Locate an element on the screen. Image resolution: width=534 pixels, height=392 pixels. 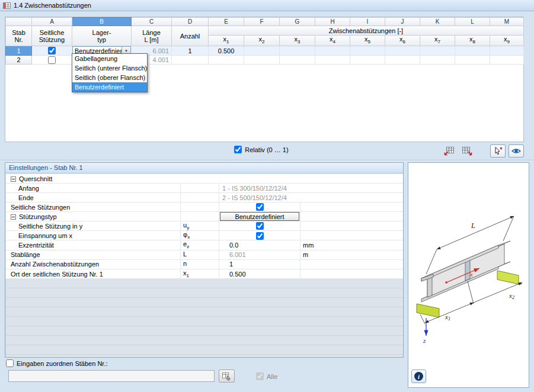
alle-label: Alle is located at coordinates (272, 377).